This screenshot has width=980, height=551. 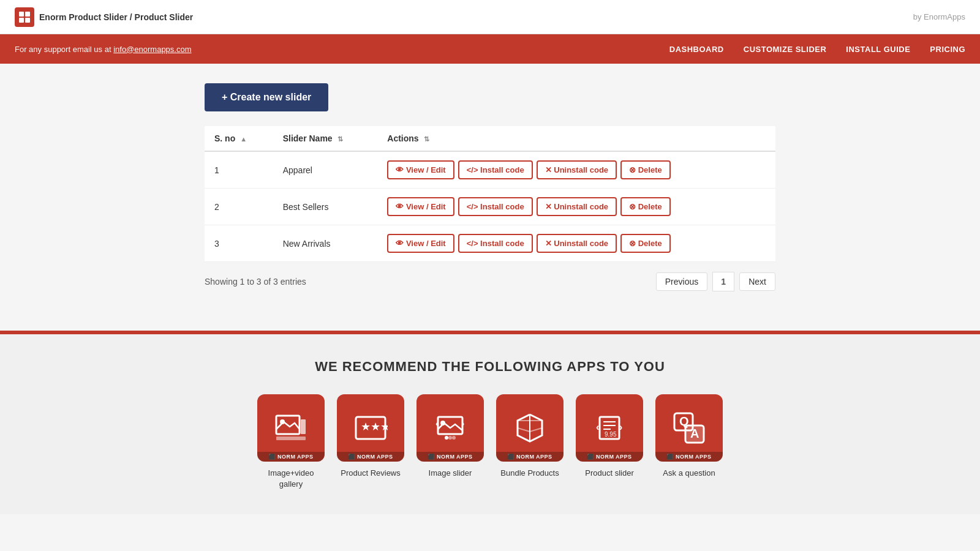 What do you see at coordinates (341, 139) in the screenshot?
I see `sort-icon-name: ⇅` at bounding box center [341, 139].